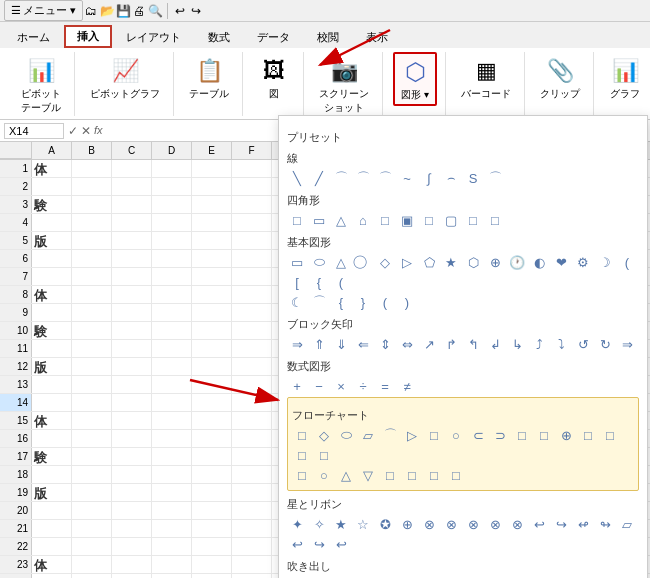 The height and width of the screenshot is (578, 650). I want to click on cell-16-D, so click(172, 438).